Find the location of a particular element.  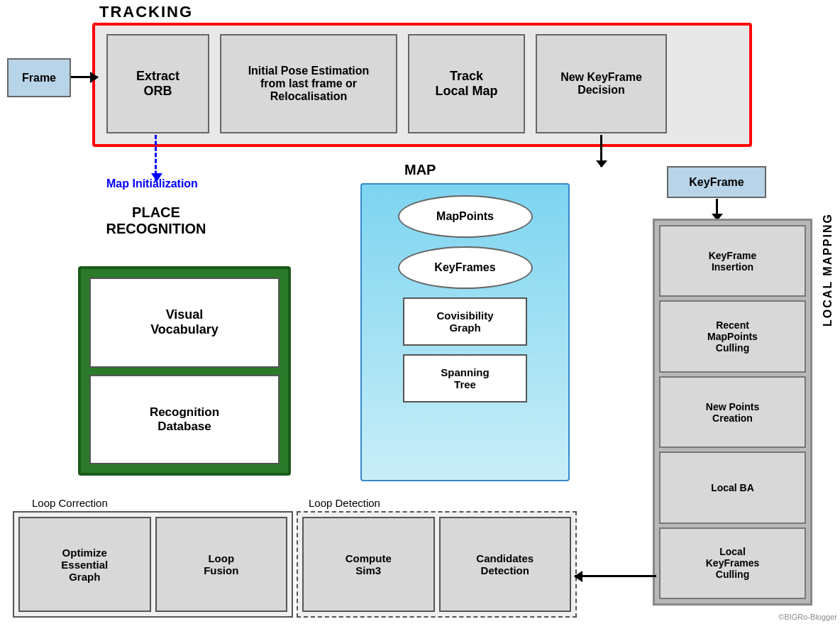

loop-detection-label: Loop Detection is located at coordinates (345, 503).